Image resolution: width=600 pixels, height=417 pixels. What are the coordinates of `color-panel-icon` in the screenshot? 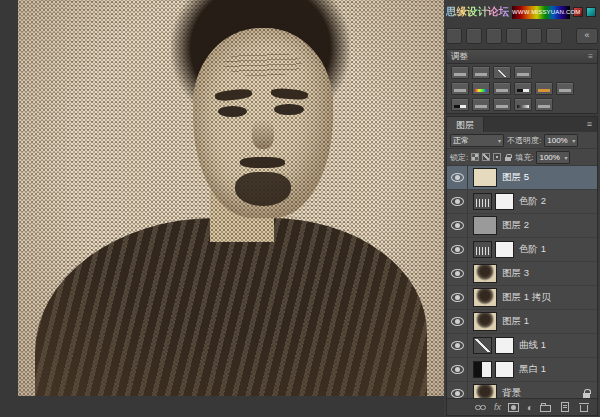 It's located at (454, 36).